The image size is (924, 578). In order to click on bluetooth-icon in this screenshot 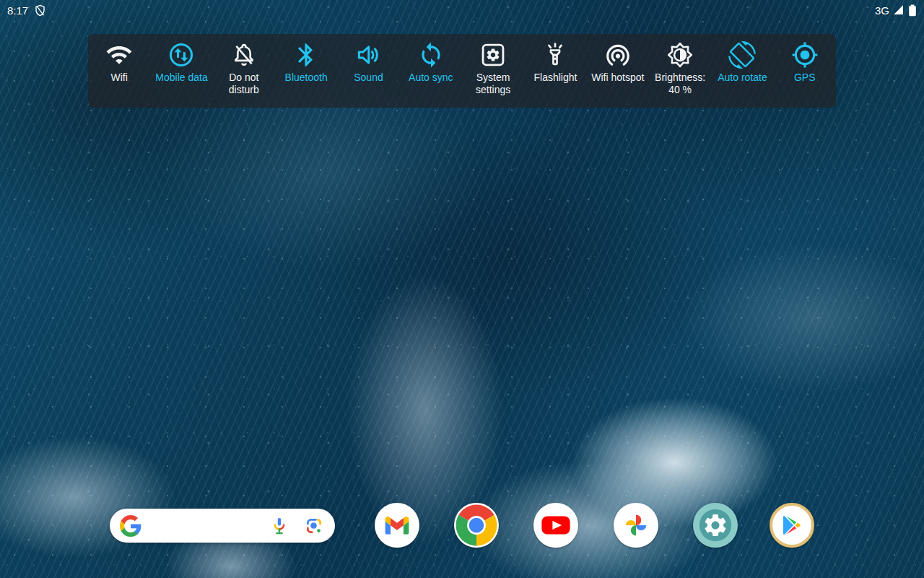, I will do `click(306, 55)`.